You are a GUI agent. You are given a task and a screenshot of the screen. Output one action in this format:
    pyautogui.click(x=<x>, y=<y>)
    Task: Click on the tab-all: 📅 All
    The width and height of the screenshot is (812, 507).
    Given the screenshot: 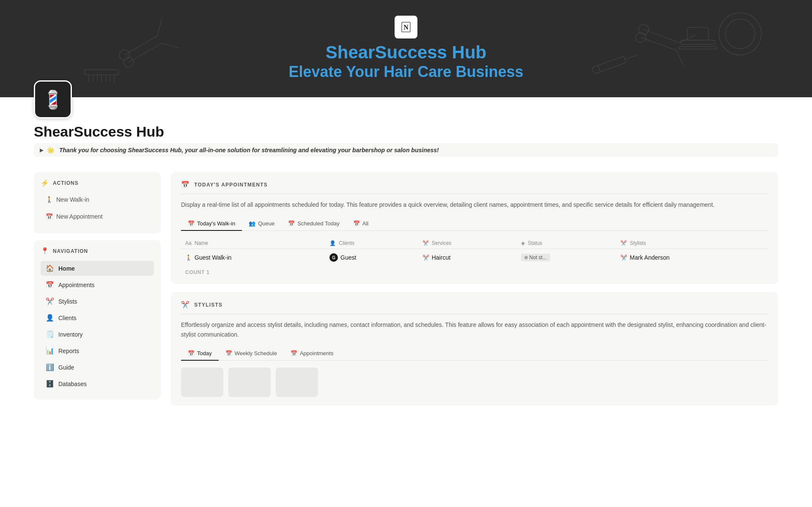 What is the action you would take?
    pyautogui.click(x=361, y=224)
    